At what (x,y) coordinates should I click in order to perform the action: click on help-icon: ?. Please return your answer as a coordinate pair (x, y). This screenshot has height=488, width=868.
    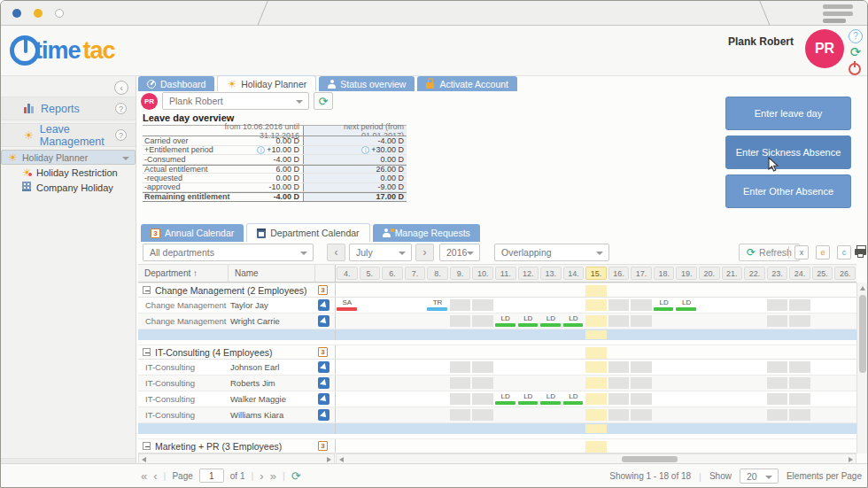
    Looking at the image, I should click on (120, 108).